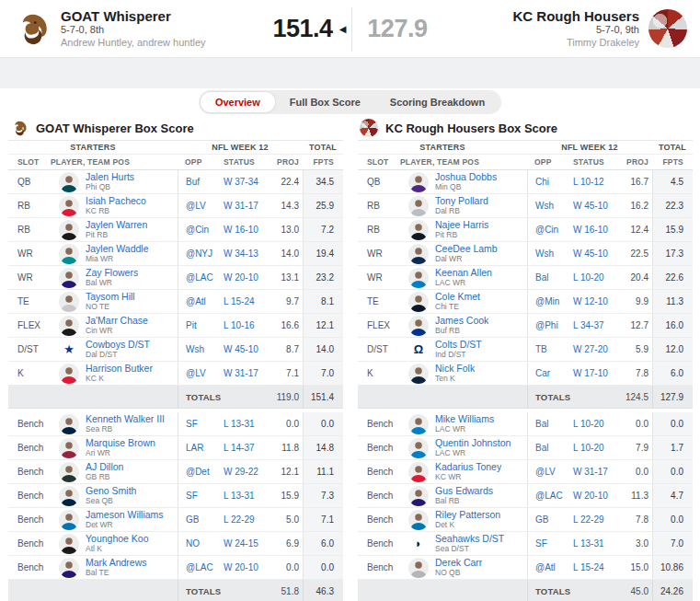 The width and height of the screenshot is (700, 601). What do you see at coordinates (133, 17) in the screenshot?
I see `home-team-name: GOAT Whisperer` at bounding box center [133, 17].